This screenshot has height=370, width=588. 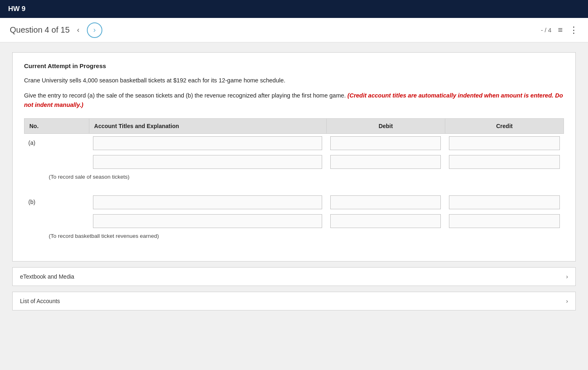 What do you see at coordinates (294, 179) in the screenshot?
I see `memo-row-a: (To record sale of season tickets)` at bounding box center [294, 179].